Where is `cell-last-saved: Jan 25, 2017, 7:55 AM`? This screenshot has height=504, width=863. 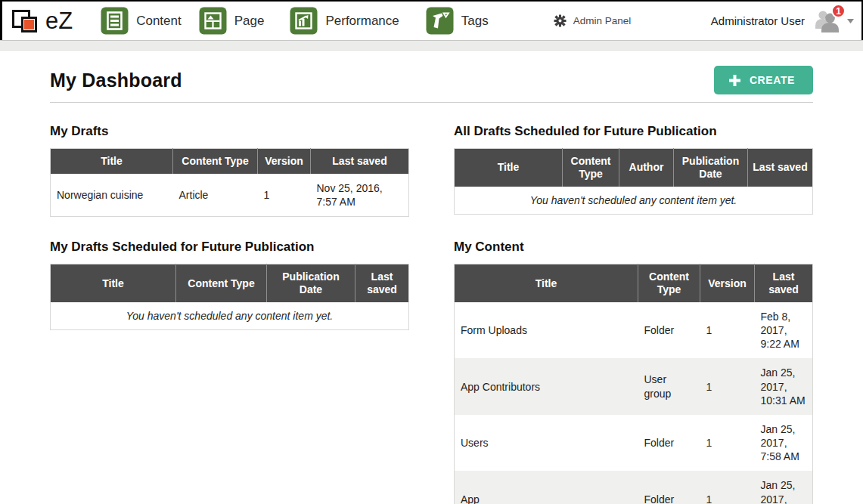 cell-last-saved: Jan 25, 2017, 7:55 AM is located at coordinates (784, 487).